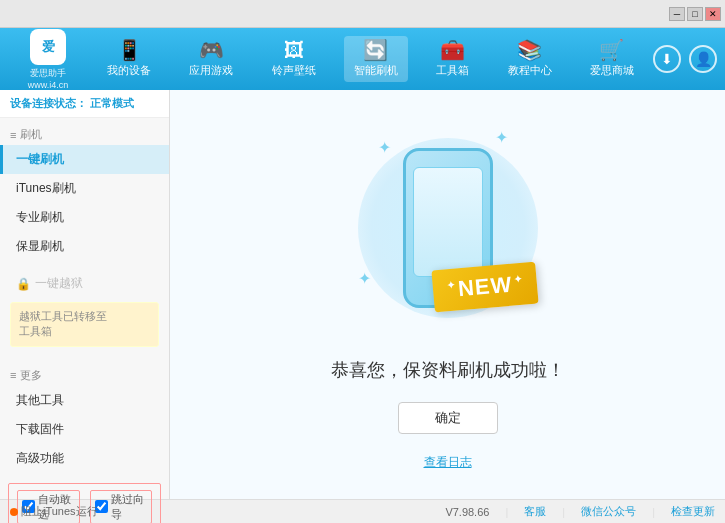 Image resolution: width=725 pixels, height=523 pixels. I want to click on itunes-status-dot, so click(14, 512).